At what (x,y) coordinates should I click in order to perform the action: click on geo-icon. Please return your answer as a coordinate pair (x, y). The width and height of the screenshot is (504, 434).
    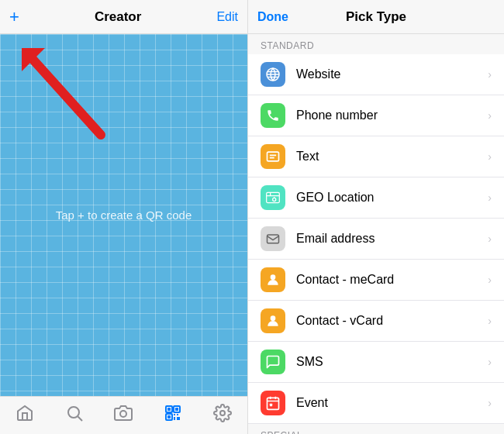
    Looking at the image, I should click on (273, 198).